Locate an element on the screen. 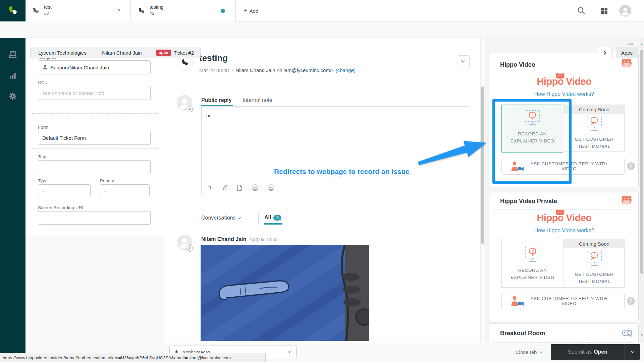 The height and width of the screenshot is (362, 644). monitor-question-icon: ? is located at coordinates (533, 254).